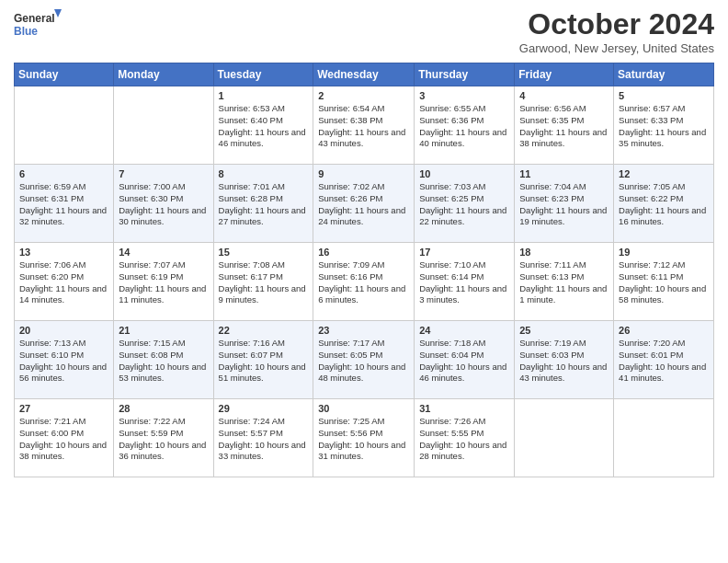 Image resolution: width=728 pixels, height=563 pixels. I want to click on calendar-cell: 29Sunrise: 7:24 AMSunset: 5:57 PMDayligh…, so click(263, 438).